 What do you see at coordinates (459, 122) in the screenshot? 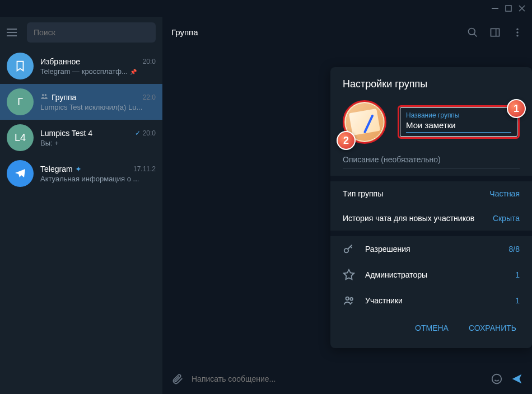
I see `group-name-field: Название группы Мои заметки 1` at bounding box center [459, 122].